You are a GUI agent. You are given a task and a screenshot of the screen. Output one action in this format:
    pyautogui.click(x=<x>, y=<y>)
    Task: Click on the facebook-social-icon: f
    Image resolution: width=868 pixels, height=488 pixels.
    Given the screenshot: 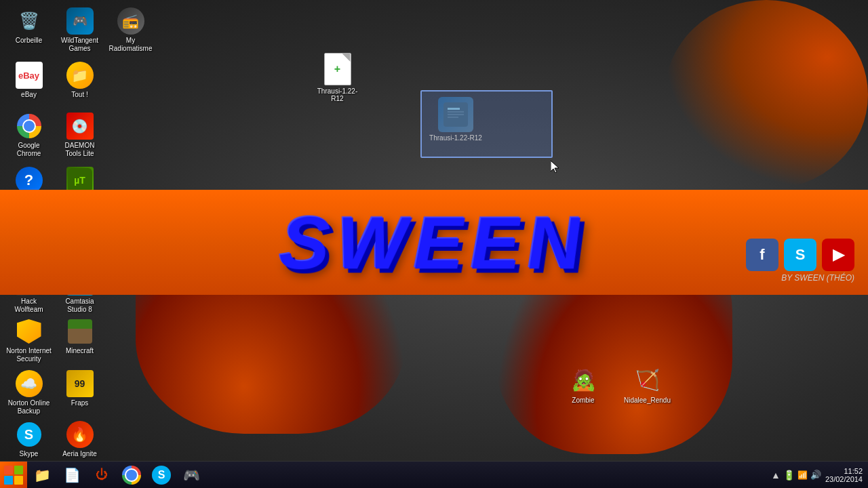 What is the action you would take?
    pyautogui.click(x=762, y=255)
    